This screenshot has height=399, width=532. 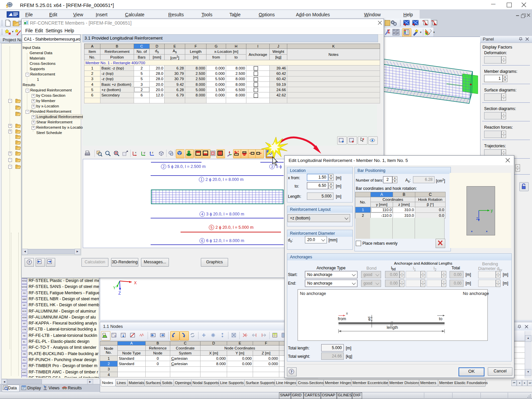 What do you see at coordinates (441, 319) in the screenshot?
I see `svg-text: to` at bounding box center [441, 319].